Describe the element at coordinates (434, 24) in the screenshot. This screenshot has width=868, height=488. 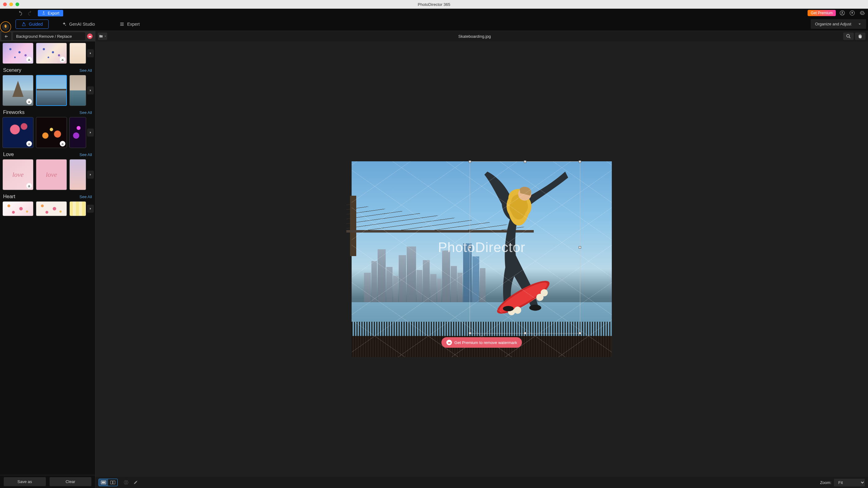
I see `mode-tabbar: Guided GenAI Studio Expert Organize and …` at that location.